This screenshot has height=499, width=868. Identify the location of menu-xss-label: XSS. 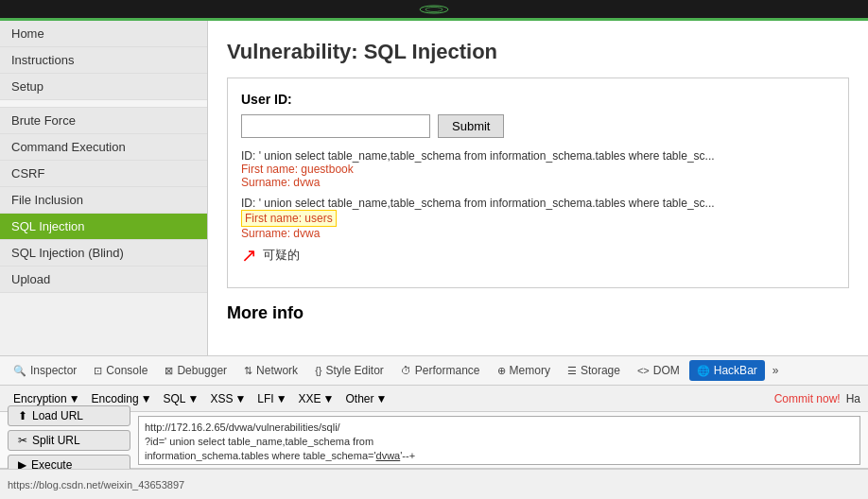
(221, 399).